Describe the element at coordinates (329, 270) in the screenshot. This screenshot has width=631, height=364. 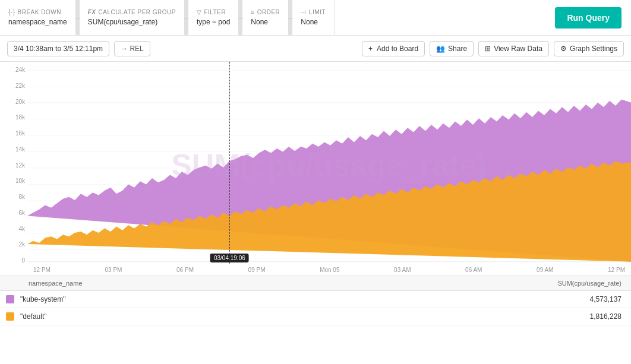
I see `x-axis: 12 PM 03 PM 06 PM 09 PM Mon 05 03 AM 06 …` at that location.